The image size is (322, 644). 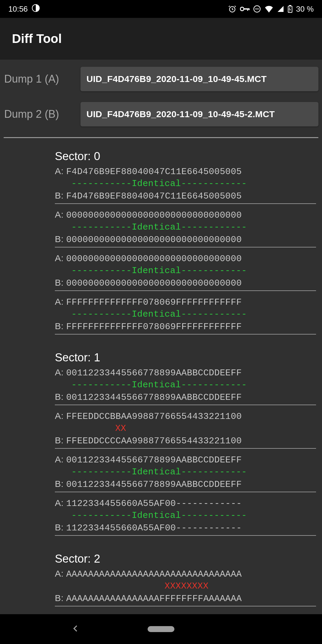 I want to click on line-b: B: 1122334455660A55AF00------------, so click(x=185, y=528).